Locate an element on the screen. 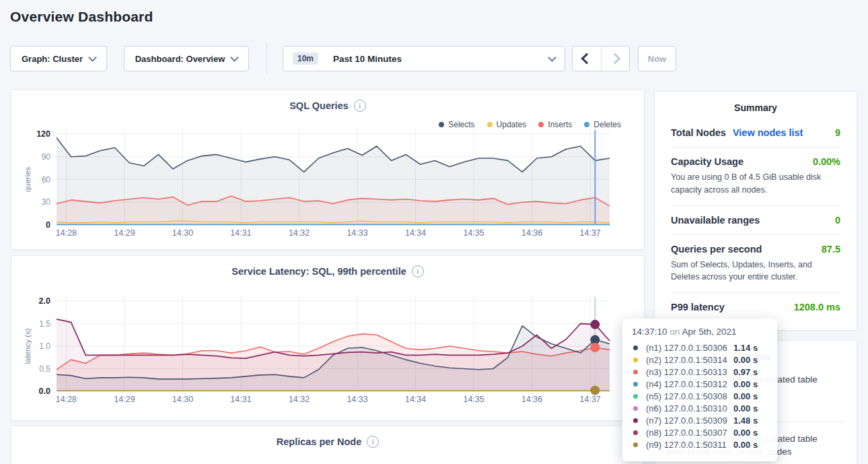 The height and width of the screenshot is (464, 868). svg-text: 14:34 is located at coordinates (416, 233).